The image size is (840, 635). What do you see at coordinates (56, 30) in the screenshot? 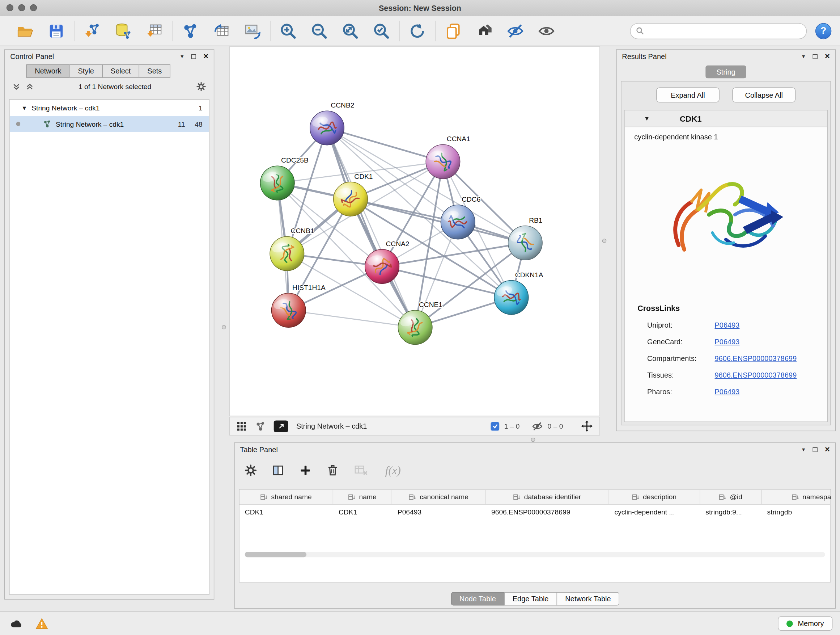
I see `save-session-icon` at bounding box center [56, 30].